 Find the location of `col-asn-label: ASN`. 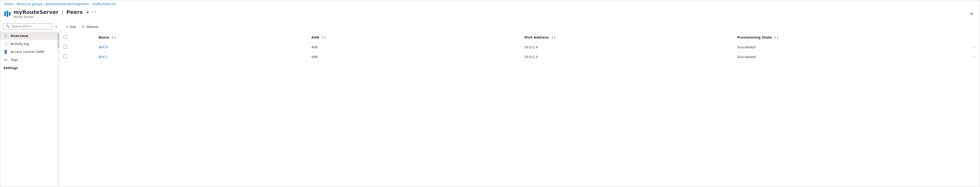

col-asn-label: ASN is located at coordinates (315, 37).